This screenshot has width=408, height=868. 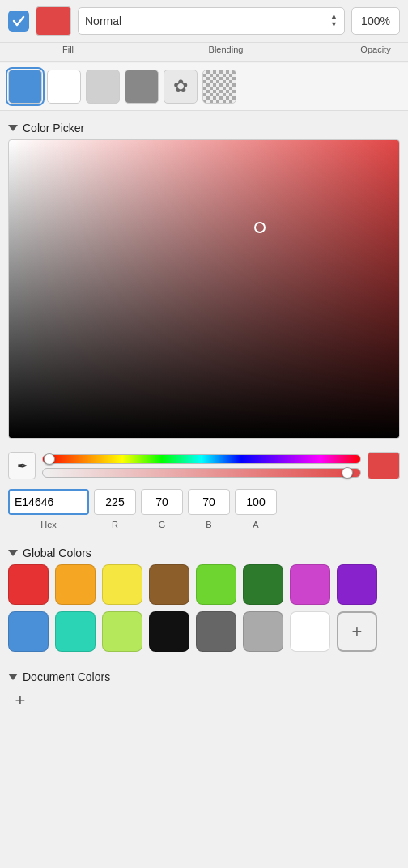 I want to click on swatch-solid-dgray, so click(x=142, y=87).